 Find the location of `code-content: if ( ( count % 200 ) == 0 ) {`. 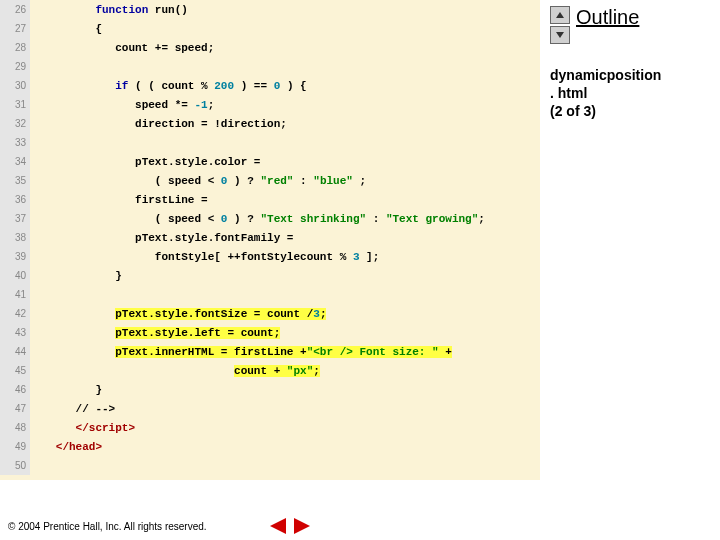

code-content: if ( ( count % 200 ) == 0 ) { is located at coordinates (168, 86).